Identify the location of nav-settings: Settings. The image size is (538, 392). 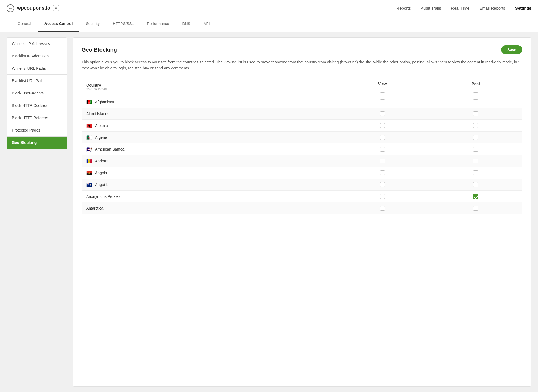
(523, 8).